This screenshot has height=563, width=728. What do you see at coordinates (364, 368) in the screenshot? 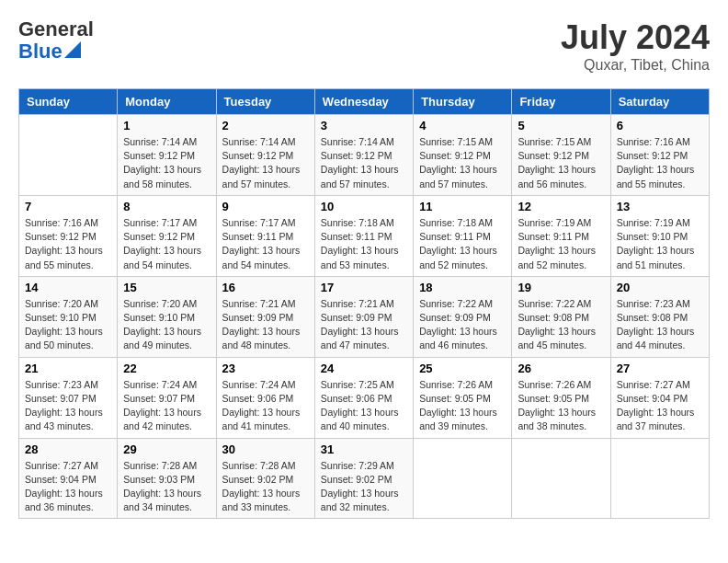
I see `day-number: 24` at bounding box center [364, 368].